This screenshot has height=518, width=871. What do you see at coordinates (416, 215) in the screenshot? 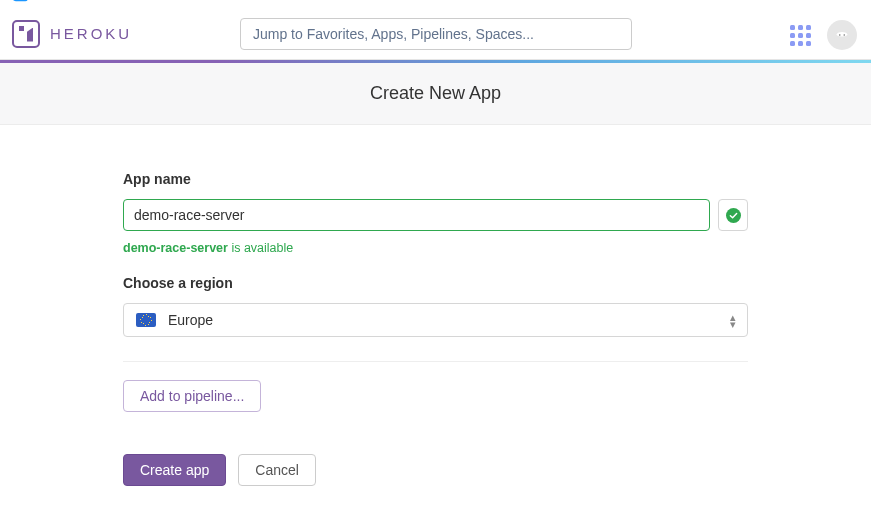
I see `app-name-input` at bounding box center [416, 215].